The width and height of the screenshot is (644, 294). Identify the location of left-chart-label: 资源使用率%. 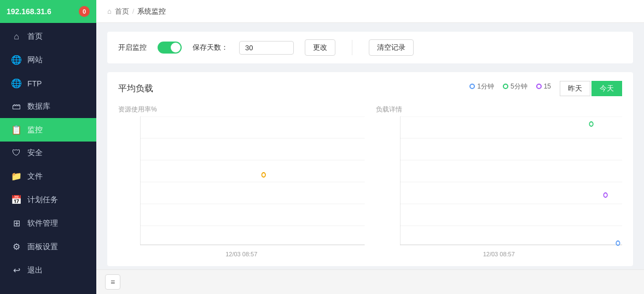
(242, 109).